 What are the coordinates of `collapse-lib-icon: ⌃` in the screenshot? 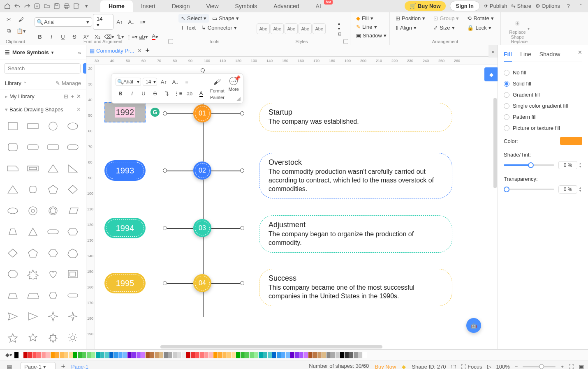 It's located at (25, 83).